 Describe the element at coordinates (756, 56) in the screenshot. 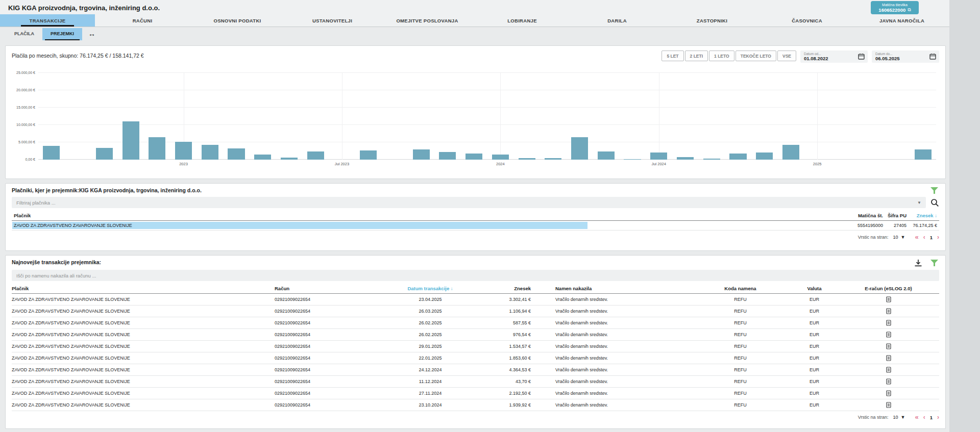

I see `range-button: TEKOČE LETO` at that location.